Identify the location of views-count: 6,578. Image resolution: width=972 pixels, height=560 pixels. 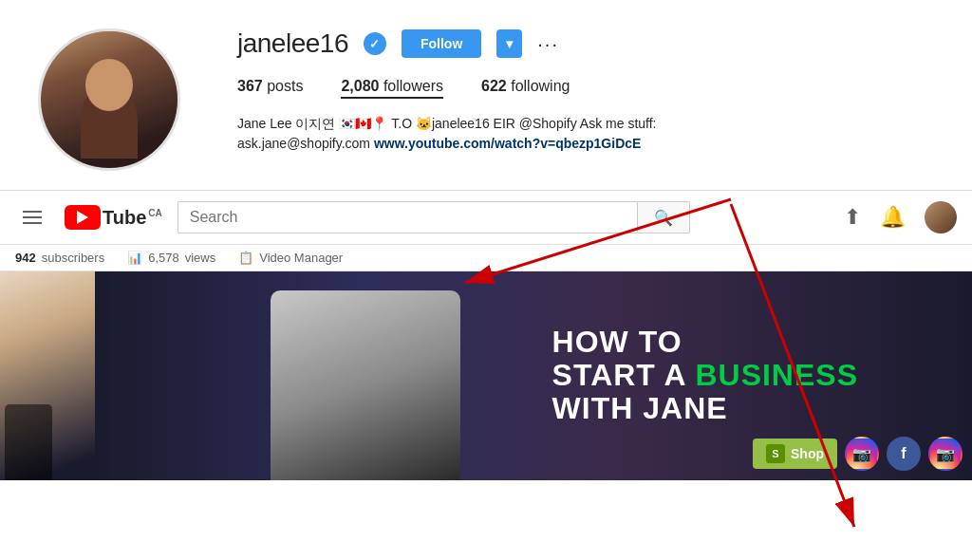
(163, 258).